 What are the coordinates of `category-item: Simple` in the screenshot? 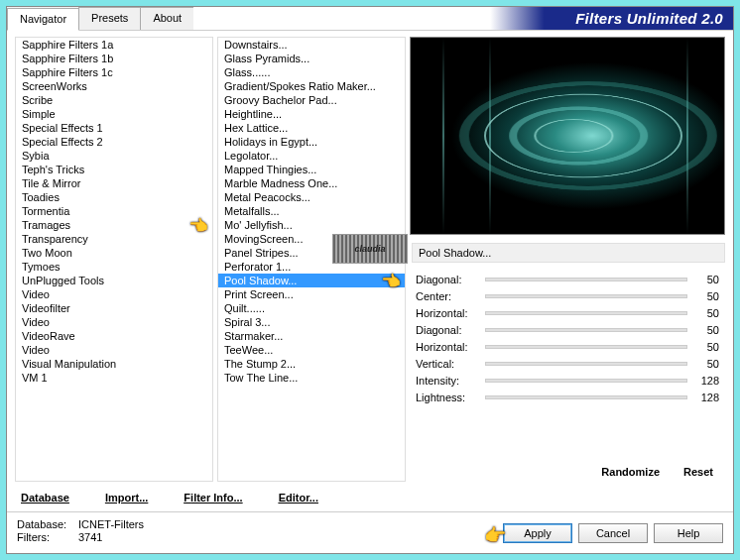 It's located at (114, 114).